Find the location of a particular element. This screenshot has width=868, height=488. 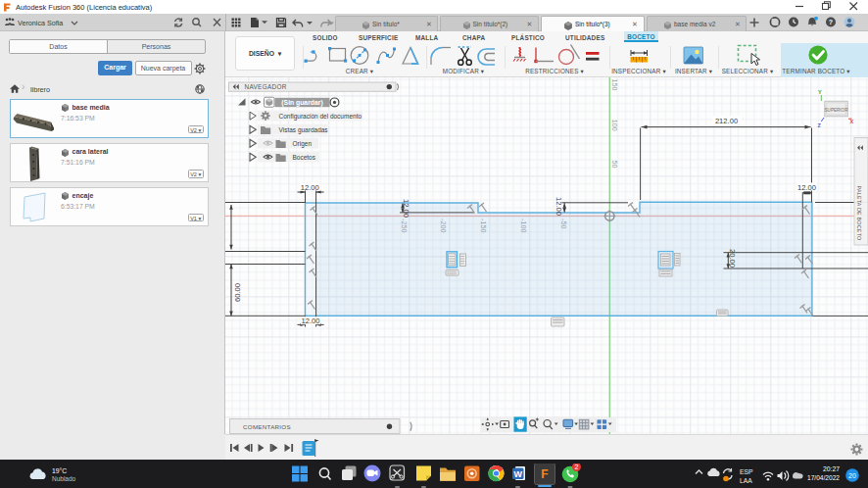

svg-text: 2 is located at coordinates (577, 466).